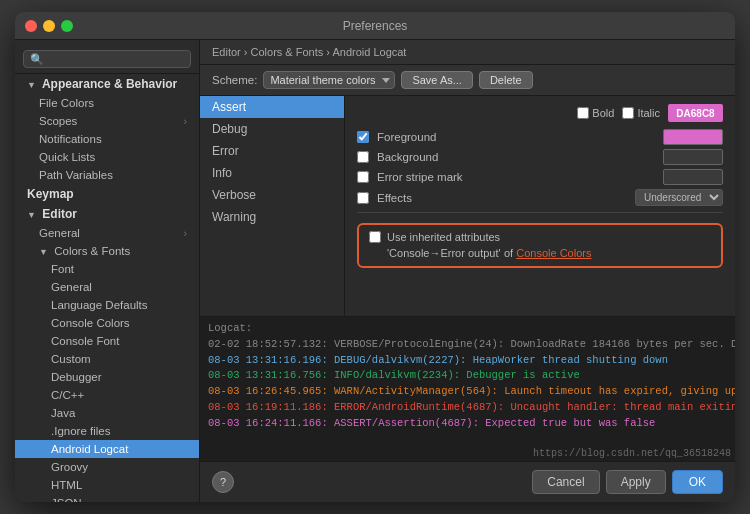 This screenshot has width=750, height=514. Describe the element at coordinates (272, 206) in the screenshot. I see `log-types-panel: Assert Debug Error Info Verbose Warning` at that location.